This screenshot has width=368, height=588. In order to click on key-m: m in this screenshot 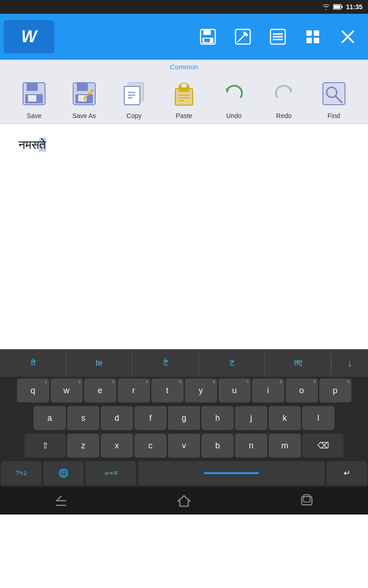, I will do `click(285, 446)`.